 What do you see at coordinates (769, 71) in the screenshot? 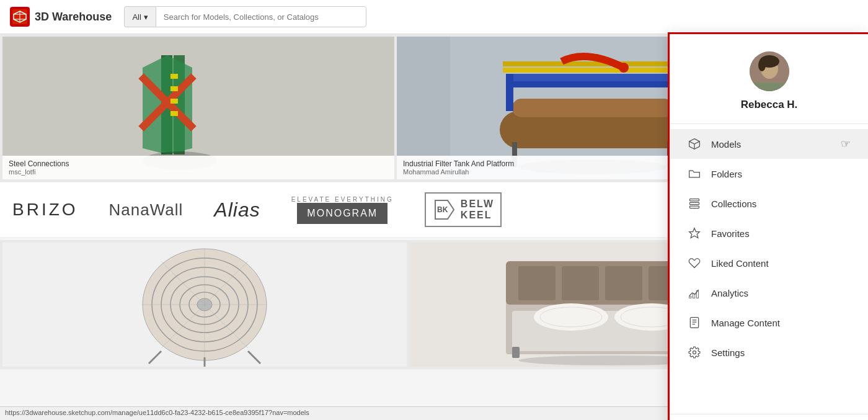
I see `avatar` at bounding box center [769, 71].